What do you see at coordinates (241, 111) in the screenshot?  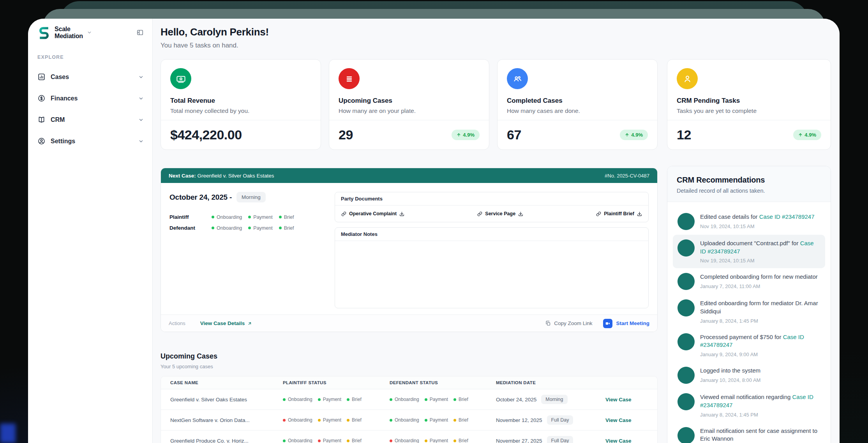 I see `stat-description: Total money collected by you.` at bounding box center [241, 111].